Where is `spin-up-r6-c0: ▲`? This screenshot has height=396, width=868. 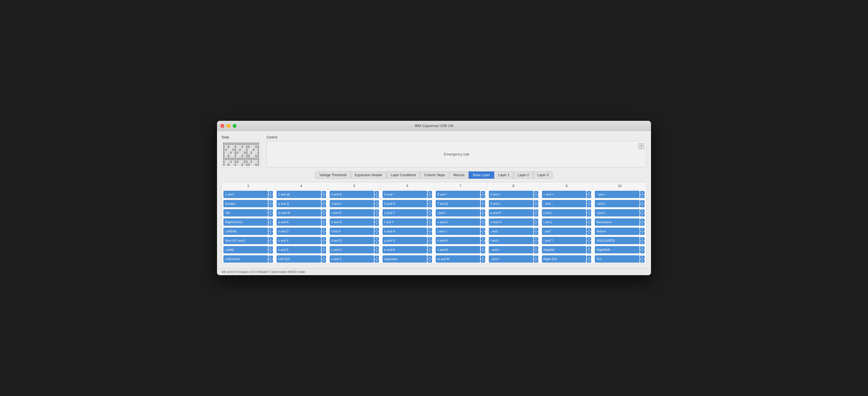 spin-up-r6-c0: ▲ is located at coordinates (271, 248).